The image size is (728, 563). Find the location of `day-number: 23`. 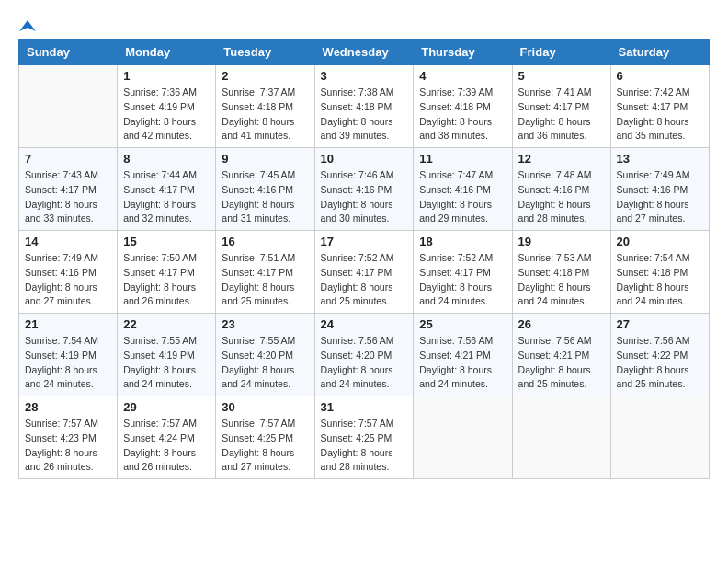

day-number: 23 is located at coordinates (265, 324).